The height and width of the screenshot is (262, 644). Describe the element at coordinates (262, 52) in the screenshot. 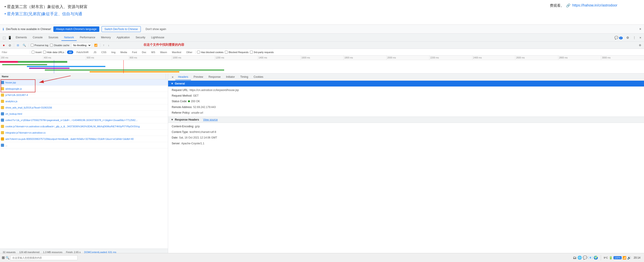

I see `third-party-checkbox: 3rd-party requests` at that location.